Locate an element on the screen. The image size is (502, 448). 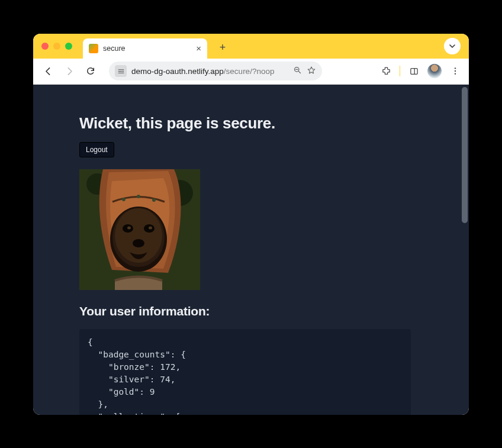
reload-button is located at coordinates (91, 71).